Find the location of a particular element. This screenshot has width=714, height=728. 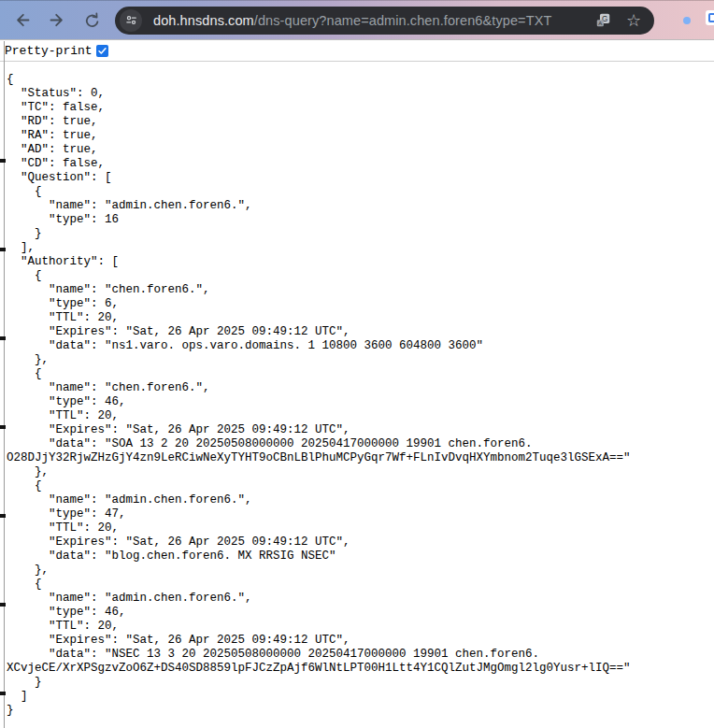

pretty-print-label: Pretty-print is located at coordinates (49, 50).